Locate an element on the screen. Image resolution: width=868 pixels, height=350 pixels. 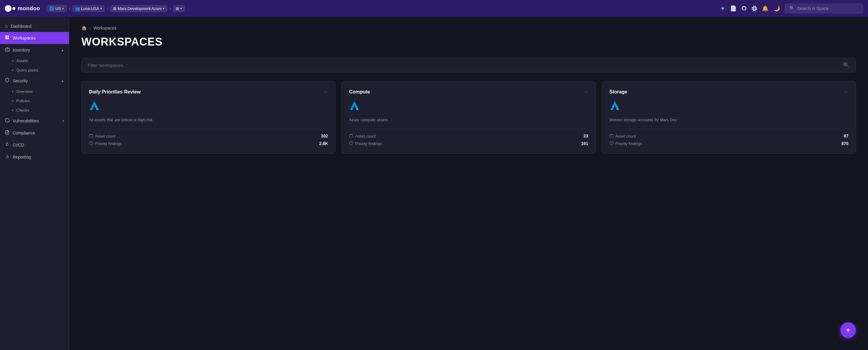
card-header-3: Storage → is located at coordinates (729, 92).